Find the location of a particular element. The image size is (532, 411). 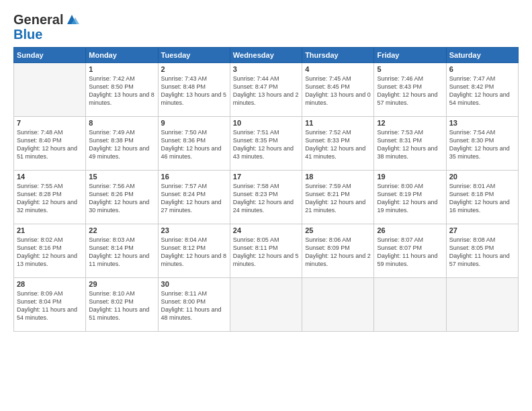

day-info: Sunrise: 8:05 AMSunset: 8:11 PMDaylight:… is located at coordinates (266, 253).